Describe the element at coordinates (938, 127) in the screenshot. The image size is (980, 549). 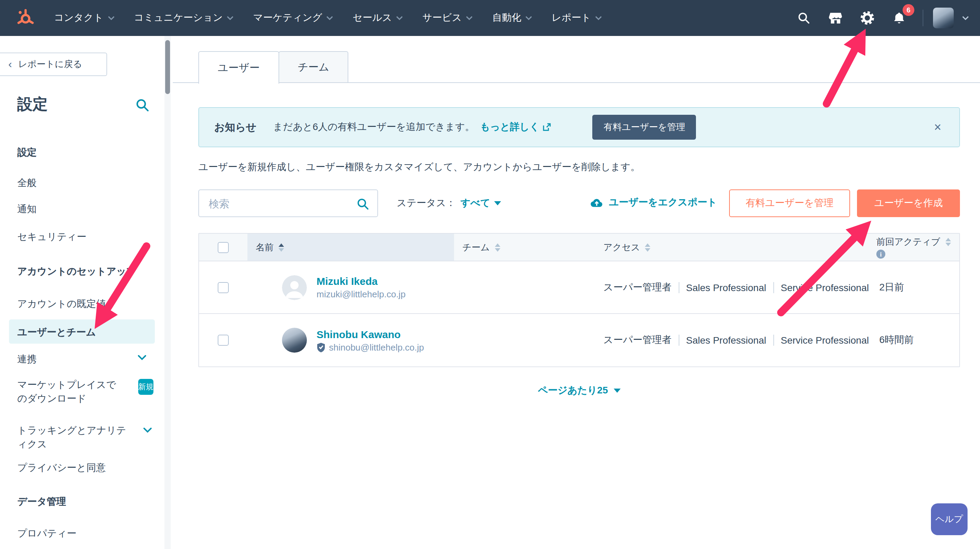
I see `close-icon: ×` at that location.